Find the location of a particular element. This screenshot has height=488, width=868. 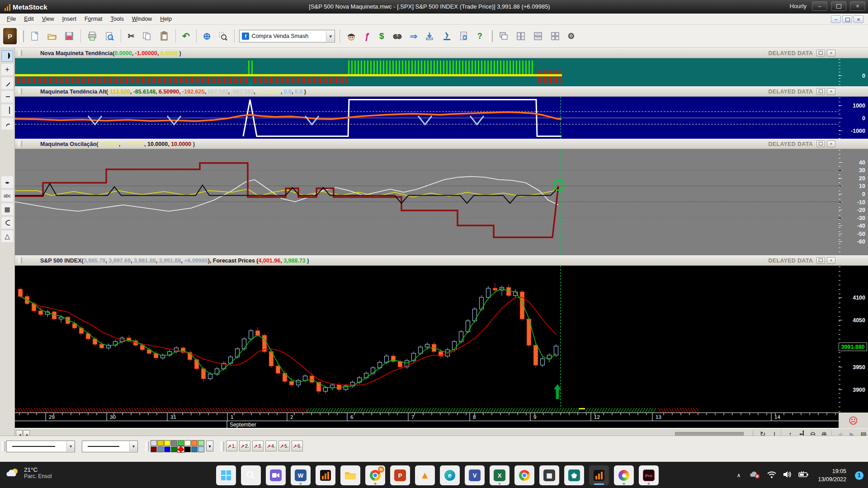

pattern-tool: ▦ is located at coordinates (7, 209).